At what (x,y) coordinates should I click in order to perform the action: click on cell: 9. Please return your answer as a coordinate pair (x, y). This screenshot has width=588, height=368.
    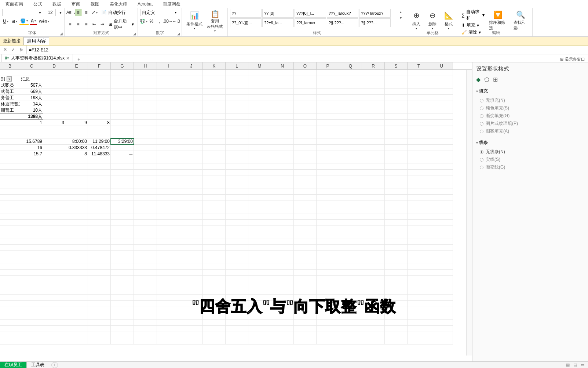
    Looking at the image, I should click on (77, 123).